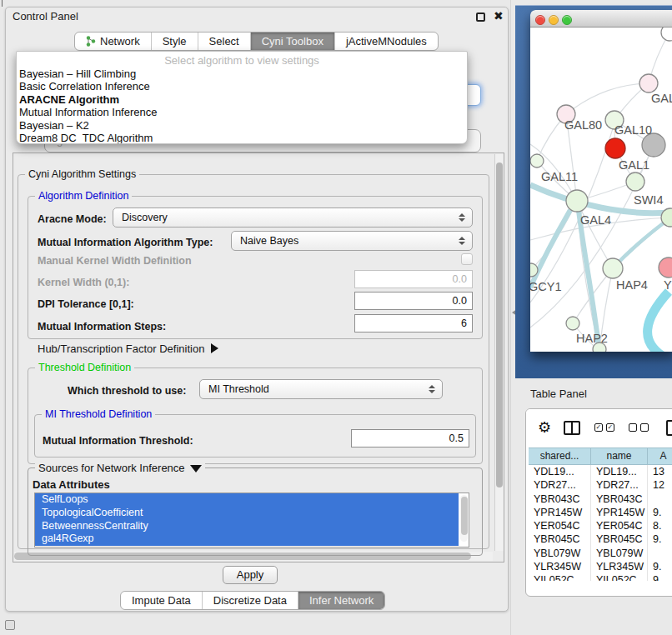  Describe the element at coordinates (600, 567) in the screenshot. I see `table-row: YLR345WYLR345W9.` at that location.